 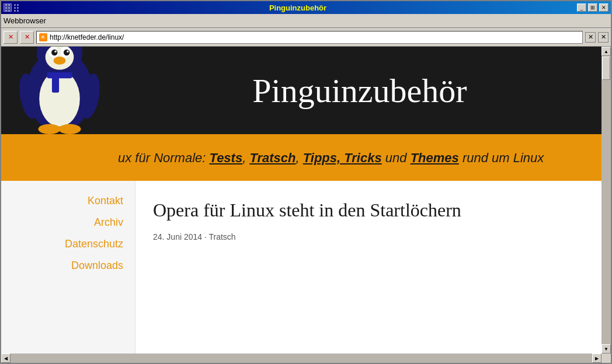 What do you see at coordinates (43, 37) in the screenshot?
I see `site-favicon: K` at bounding box center [43, 37].